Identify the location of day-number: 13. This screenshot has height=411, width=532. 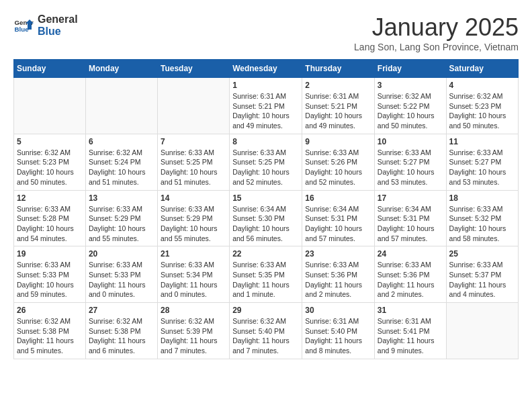
(122, 198).